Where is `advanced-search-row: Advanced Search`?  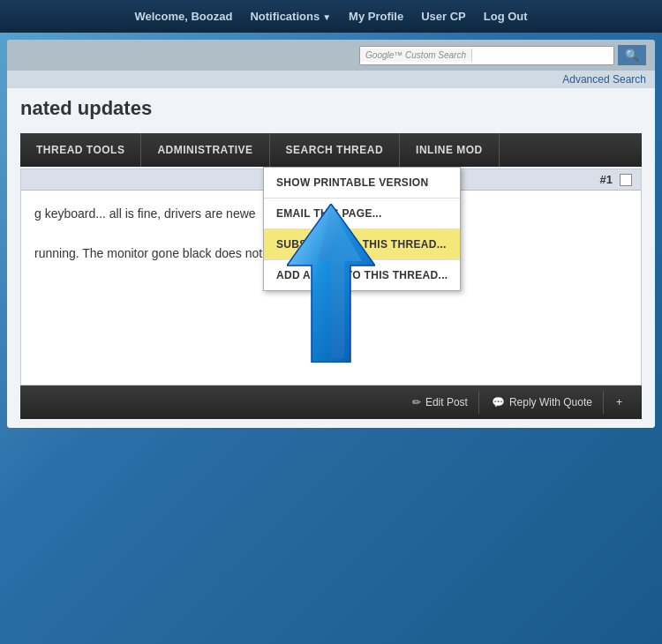 advanced-search-row: Advanced Search is located at coordinates (331, 79).